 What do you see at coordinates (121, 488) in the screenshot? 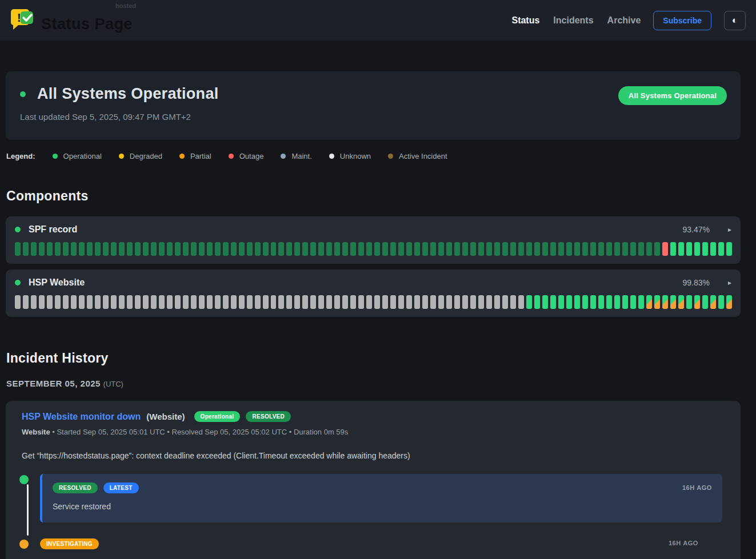
I see `update-latest-badge: LATEST` at bounding box center [121, 488].